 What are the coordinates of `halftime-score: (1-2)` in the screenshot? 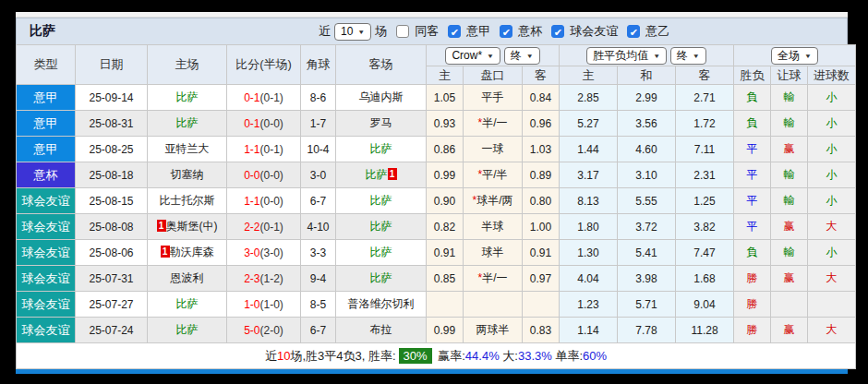 It's located at (271, 279).